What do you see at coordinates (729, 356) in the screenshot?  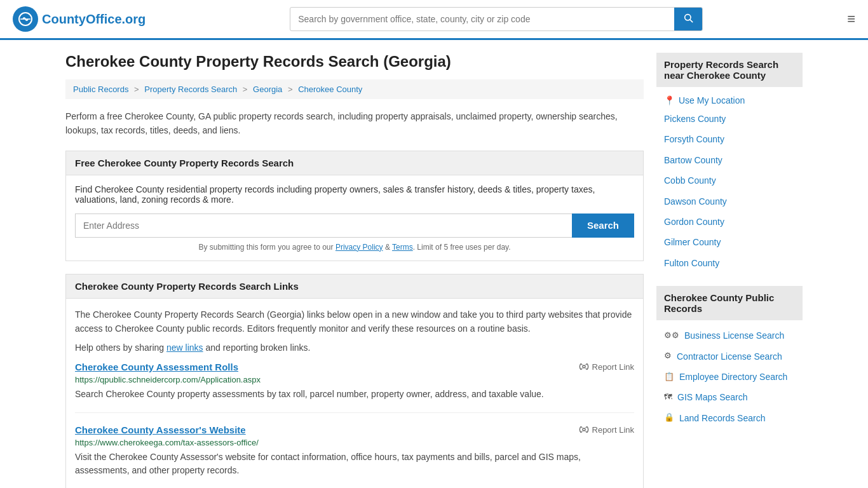 I see `contractor-license-label: Contractor License Search` at bounding box center [729, 356].